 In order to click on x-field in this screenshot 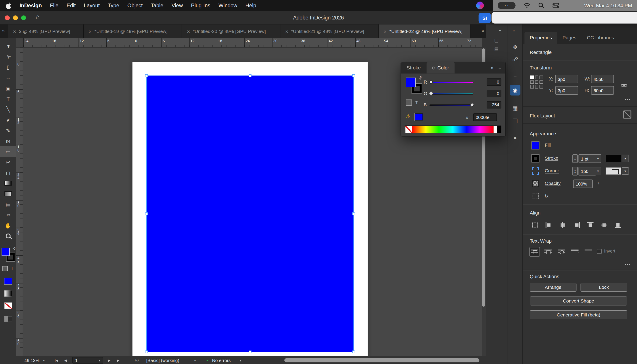, I will do `click(567, 79)`.